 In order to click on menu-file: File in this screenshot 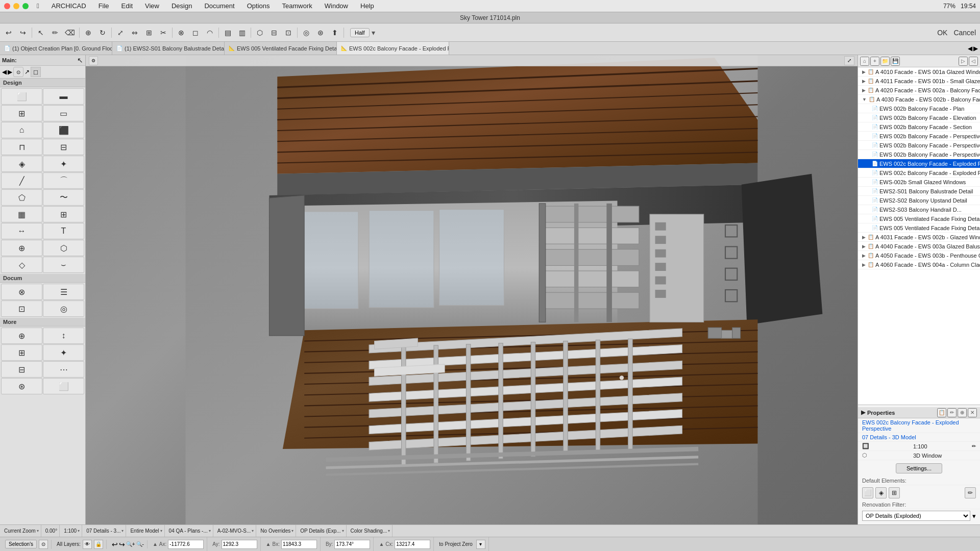, I will do `click(104, 6)`.